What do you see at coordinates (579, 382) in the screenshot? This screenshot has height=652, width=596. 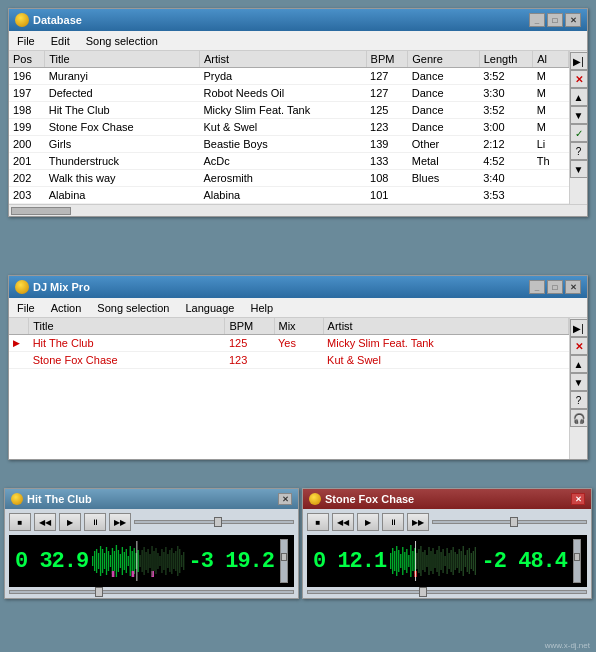 I see `dj-btn-down: ▼` at bounding box center [579, 382].